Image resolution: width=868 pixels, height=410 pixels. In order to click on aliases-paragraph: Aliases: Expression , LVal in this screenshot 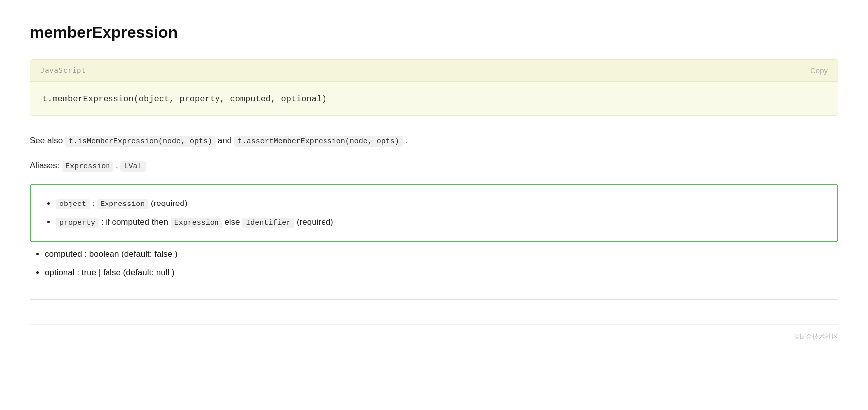, I will do `click(434, 166)`.